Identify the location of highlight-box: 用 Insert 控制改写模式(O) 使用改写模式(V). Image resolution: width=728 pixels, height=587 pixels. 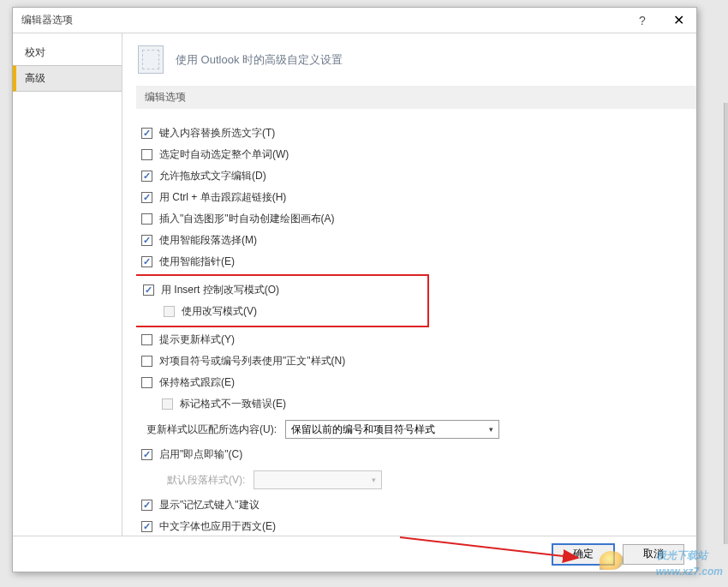
(283, 301).